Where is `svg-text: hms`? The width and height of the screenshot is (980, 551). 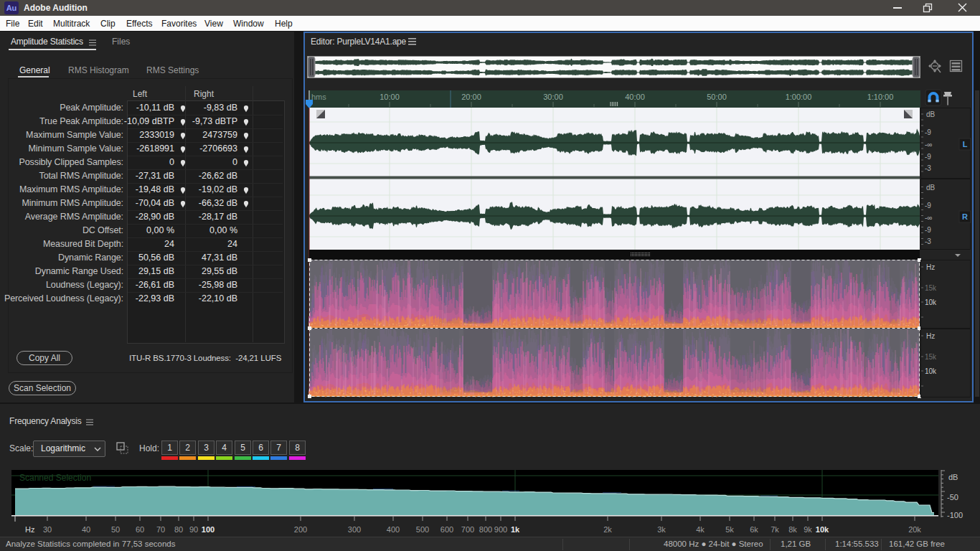
svg-text: hms is located at coordinates (319, 97).